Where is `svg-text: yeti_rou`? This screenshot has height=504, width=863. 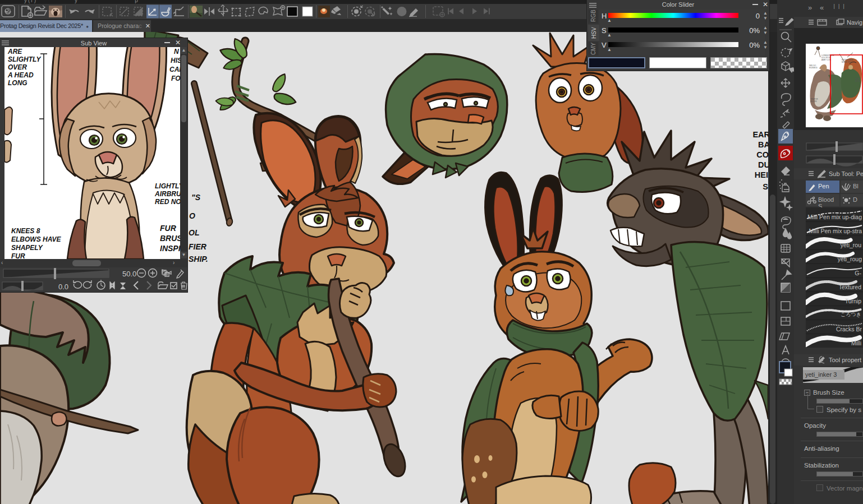
svg-text: yeti_rou is located at coordinates (851, 245).